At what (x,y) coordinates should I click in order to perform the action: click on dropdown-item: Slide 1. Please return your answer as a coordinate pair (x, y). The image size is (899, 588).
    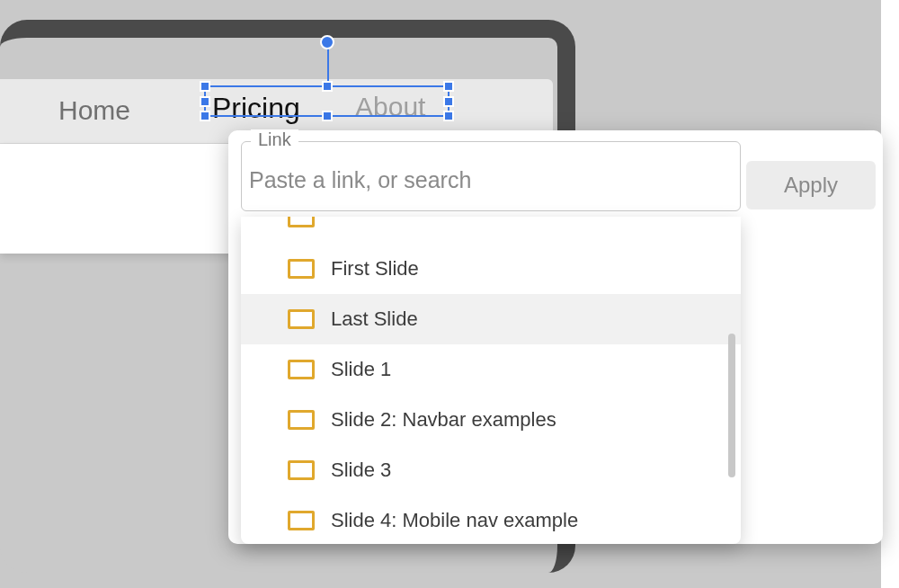
    Looking at the image, I should click on (491, 370).